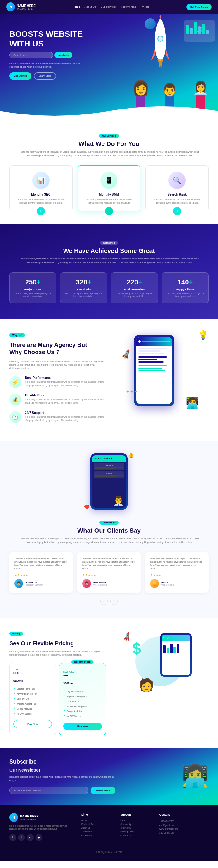 The image size is (218, 868). Describe the element at coordinates (109, 188) in the screenshot. I see `service-card-smm: 📱 Monthly SMM It is a long established f…` at that location.